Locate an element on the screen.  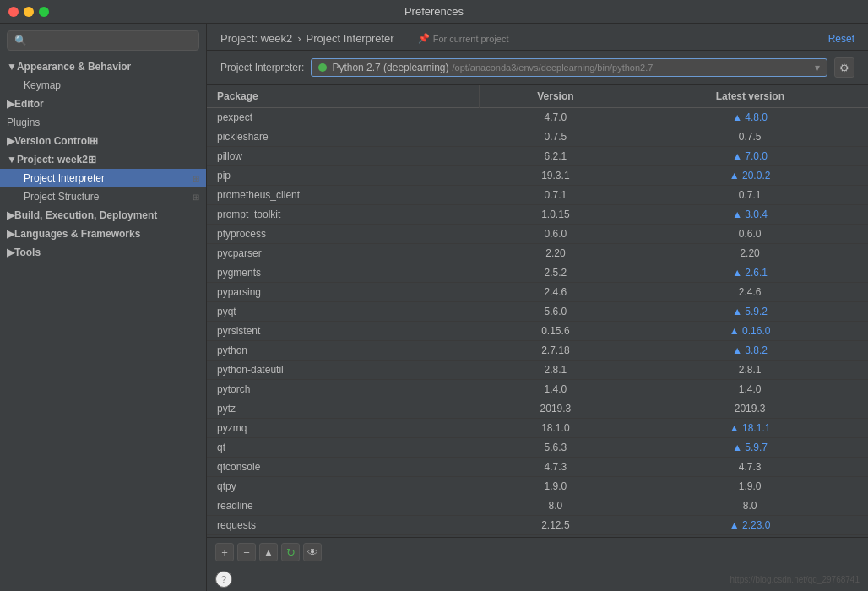
window-controls is located at coordinates (29, 12).